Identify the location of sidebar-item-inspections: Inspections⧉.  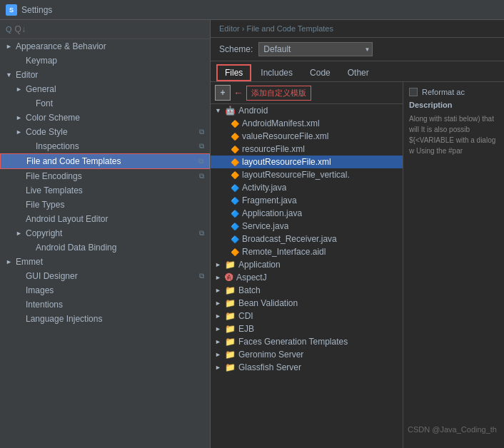
(105, 146).